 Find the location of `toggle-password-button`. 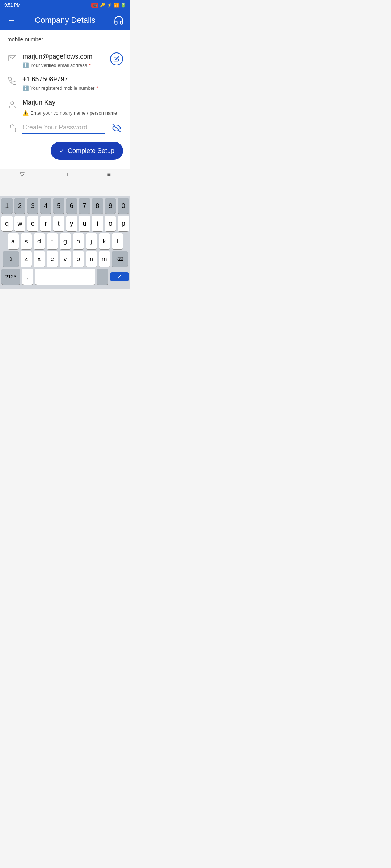

toggle-password-button is located at coordinates (117, 128).